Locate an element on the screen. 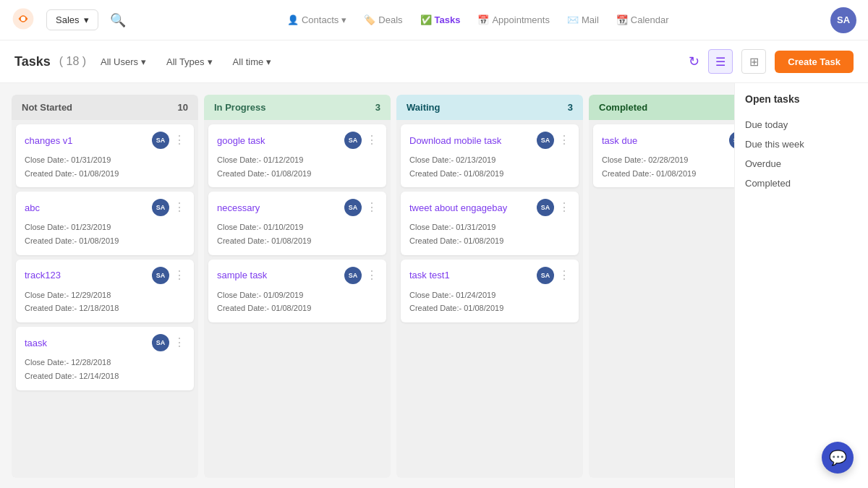 This screenshot has height=488, width=868. user-avatar: SA is located at coordinates (843, 20).